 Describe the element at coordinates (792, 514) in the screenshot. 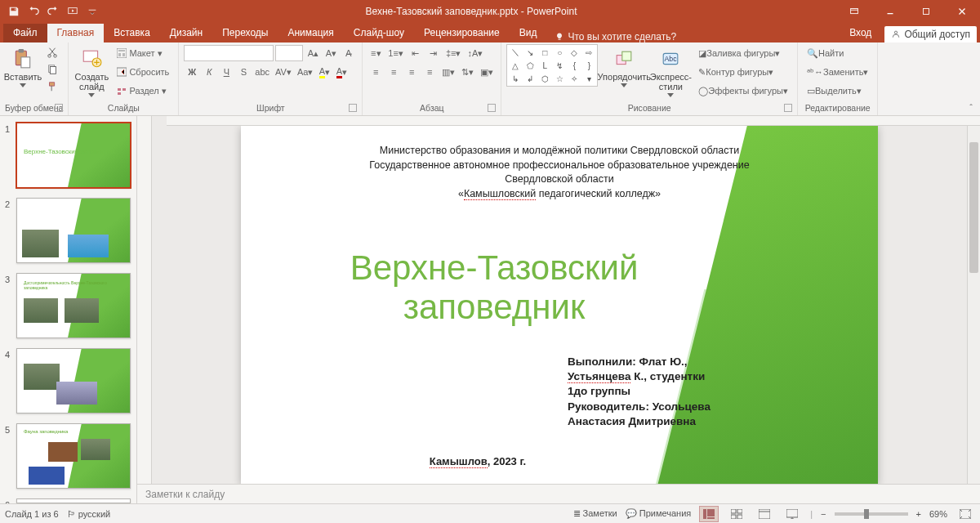

I see `view-slideshow-icon` at that location.